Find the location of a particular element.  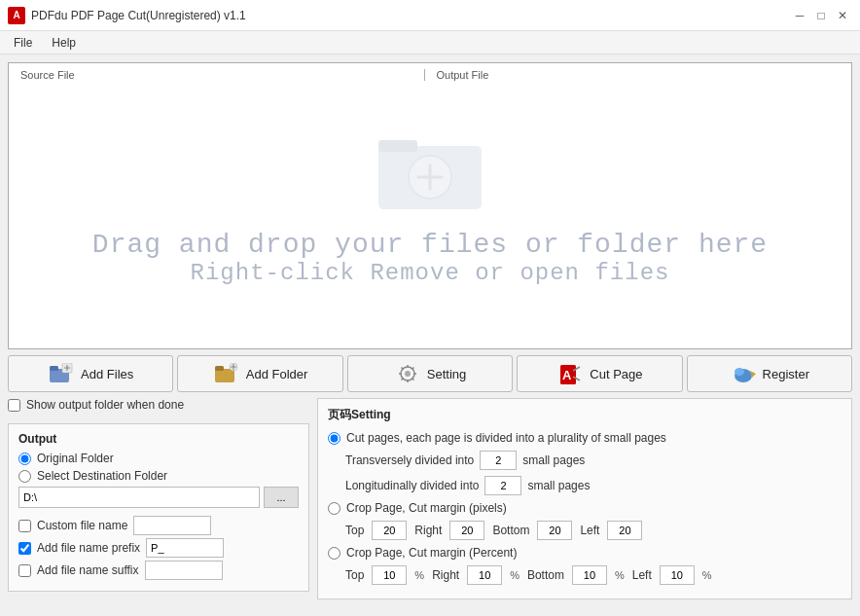

crop-pixels-label: Crop Page, Cut margin (pixels) is located at coordinates (426, 508).